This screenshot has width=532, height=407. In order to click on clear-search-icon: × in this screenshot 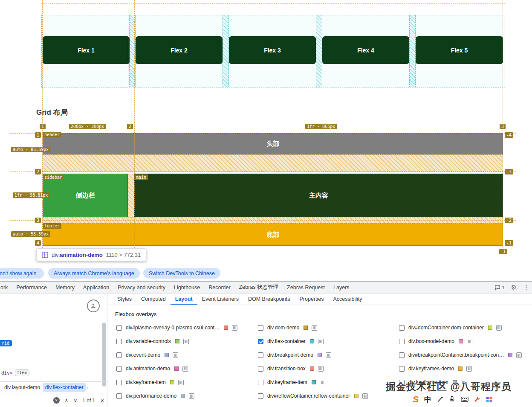, I will do `click(56, 400)`.